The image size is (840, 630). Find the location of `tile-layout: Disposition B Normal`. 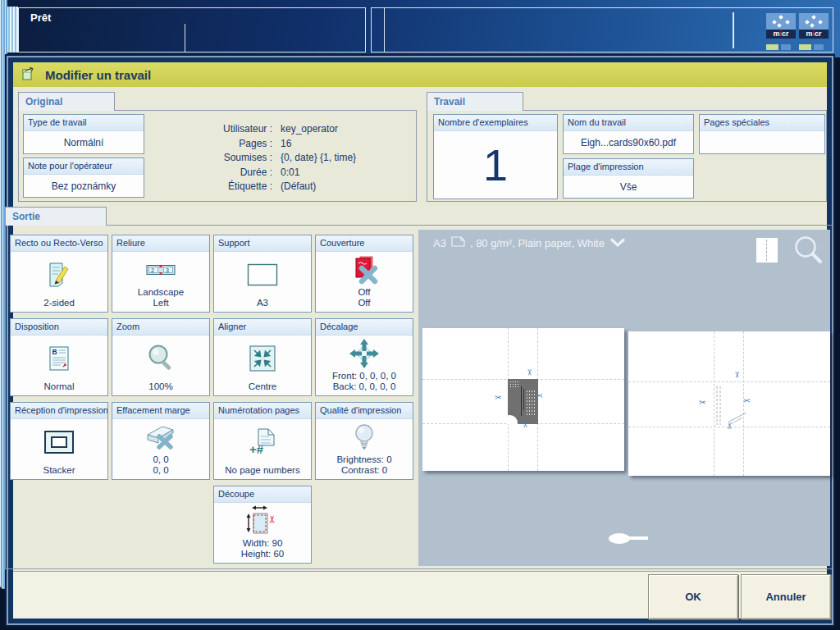

tile-layout: Disposition B Normal is located at coordinates (59, 358).